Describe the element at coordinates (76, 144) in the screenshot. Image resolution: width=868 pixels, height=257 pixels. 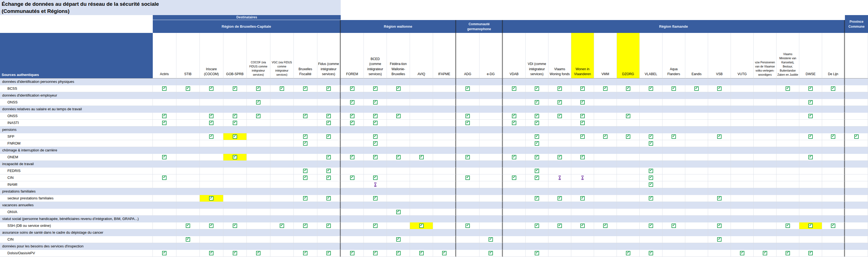
I see `row-label: FNROM` at that location.